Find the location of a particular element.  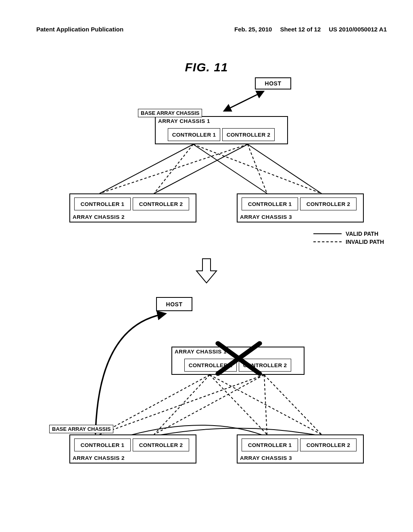

header-pubno: US 2010/0050012 A1 is located at coordinates (358, 29).